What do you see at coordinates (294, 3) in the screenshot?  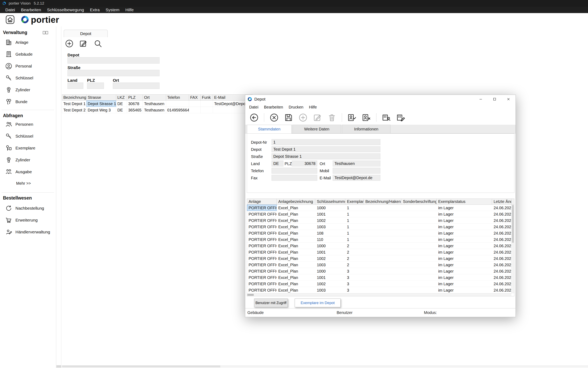 I see `window-titlebar: portier Vision 5.2.12` at bounding box center [294, 3].